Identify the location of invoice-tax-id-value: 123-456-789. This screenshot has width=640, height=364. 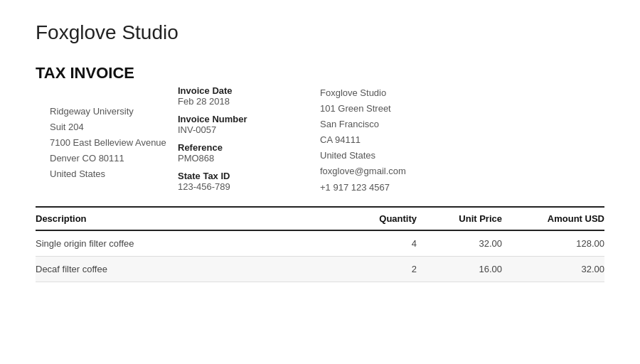
(249, 186).